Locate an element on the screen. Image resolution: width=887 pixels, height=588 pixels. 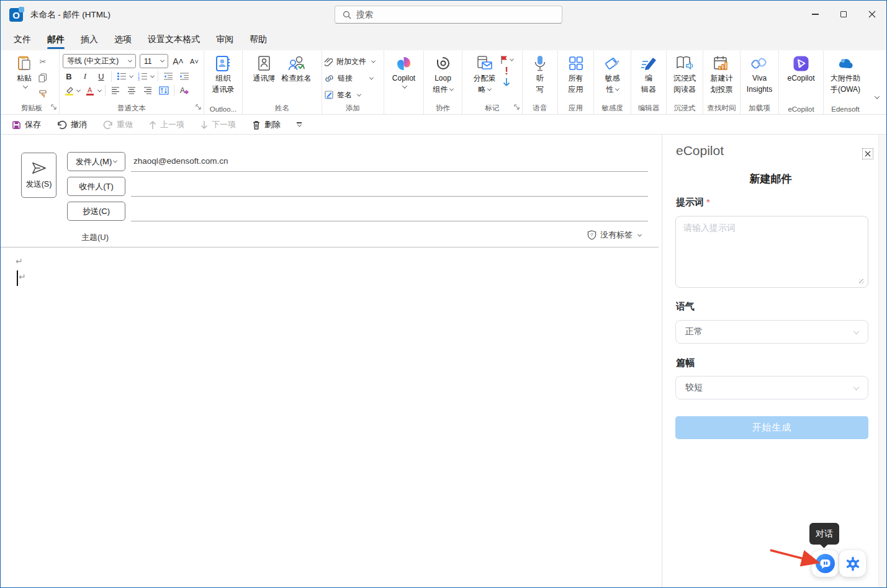
undo-button: 撤消 is located at coordinates (72, 125).